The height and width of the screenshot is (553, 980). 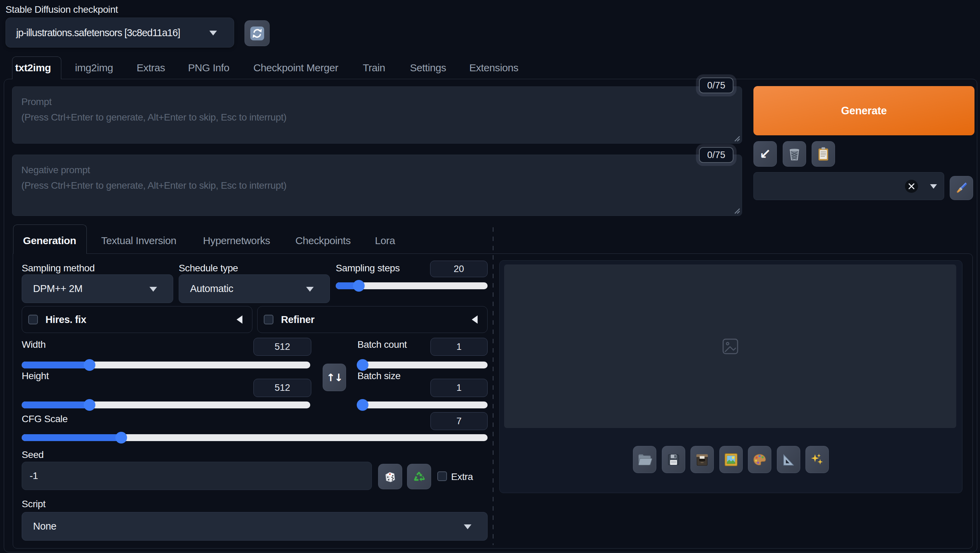 What do you see at coordinates (377, 186) in the screenshot?
I see `negative-prompt-textarea: Negative prompt (Press Ctrl+Enter to gen…` at bounding box center [377, 186].